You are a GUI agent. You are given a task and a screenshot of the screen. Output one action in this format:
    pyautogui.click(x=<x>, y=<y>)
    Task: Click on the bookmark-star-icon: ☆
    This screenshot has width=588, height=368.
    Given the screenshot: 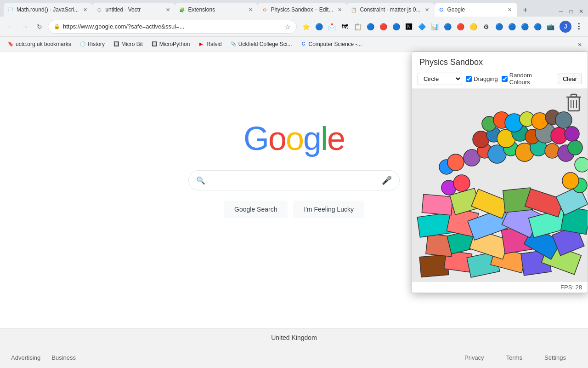 What is the action you would take?
    pyautogui.click(x=288, y=27)
    